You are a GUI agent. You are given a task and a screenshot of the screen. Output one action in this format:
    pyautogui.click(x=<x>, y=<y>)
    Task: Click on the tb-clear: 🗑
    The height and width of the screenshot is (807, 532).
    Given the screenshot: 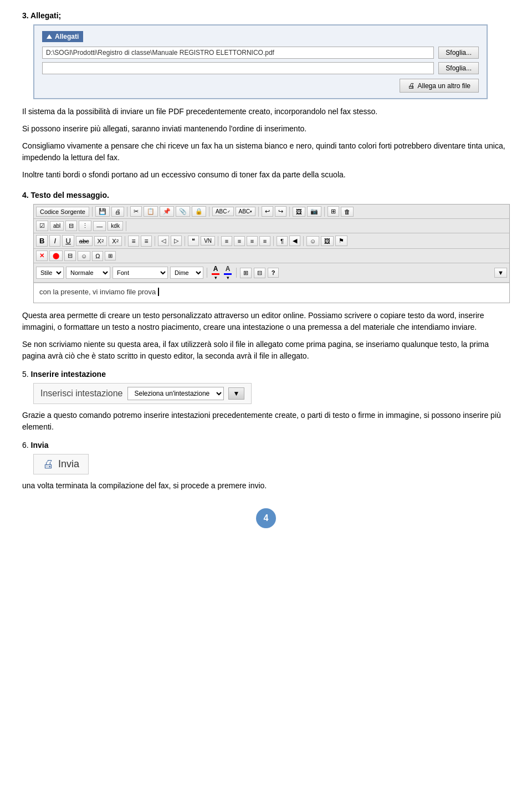 What is the action you would take?
    pyautogui.click(x=347, y=212)
    